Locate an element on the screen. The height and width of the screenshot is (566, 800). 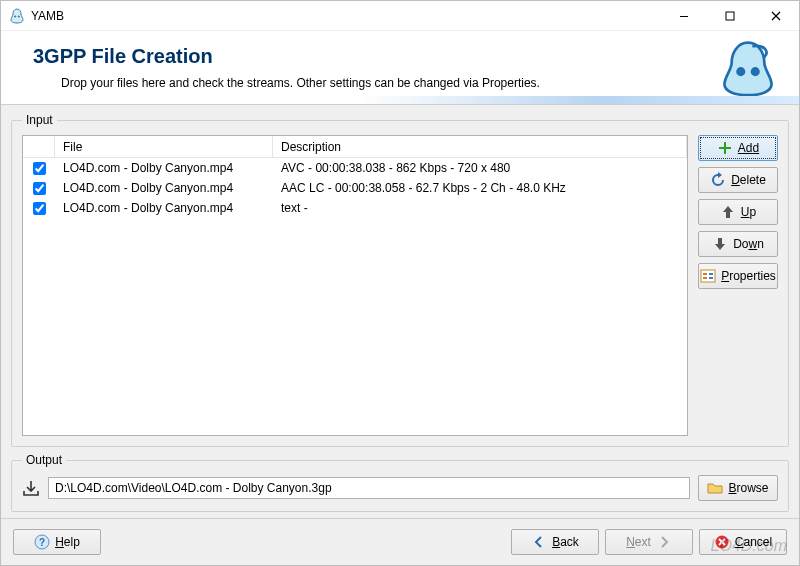
properties-button: Properties is located at coordinates (738, 276).